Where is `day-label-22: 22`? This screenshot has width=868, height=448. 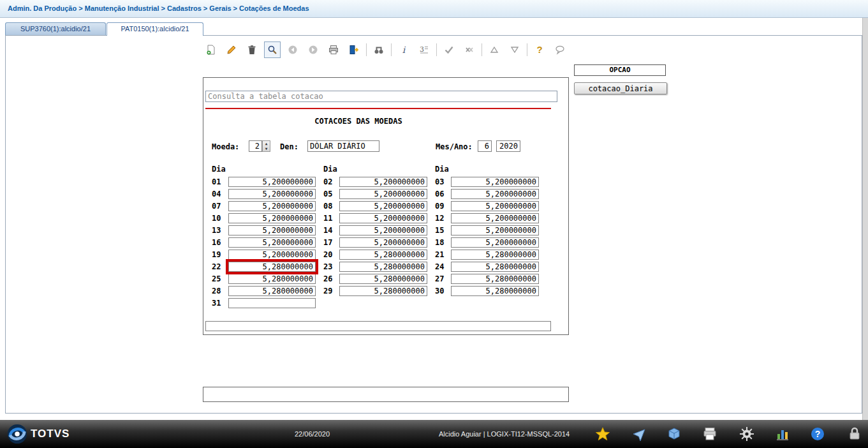
day-label-22: 22 is located at coordinates (220, 267).